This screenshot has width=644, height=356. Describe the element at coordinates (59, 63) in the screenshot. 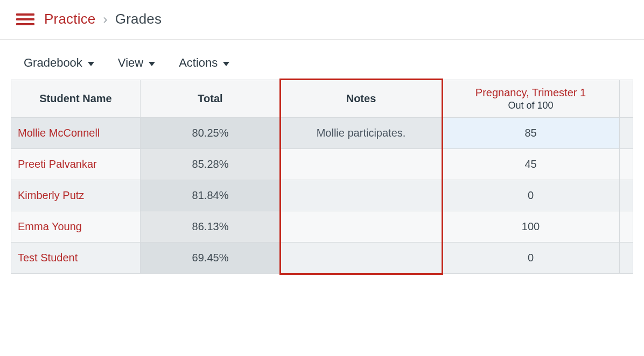

I see `gradebook-dropdown: Gradebook` at that location.